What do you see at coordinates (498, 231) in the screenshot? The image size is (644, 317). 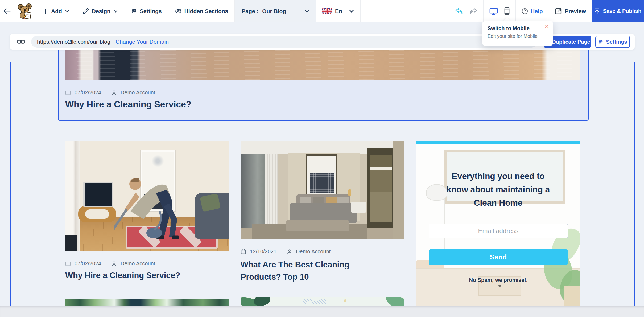 I see `email-input` at bounding box center [498, 231].